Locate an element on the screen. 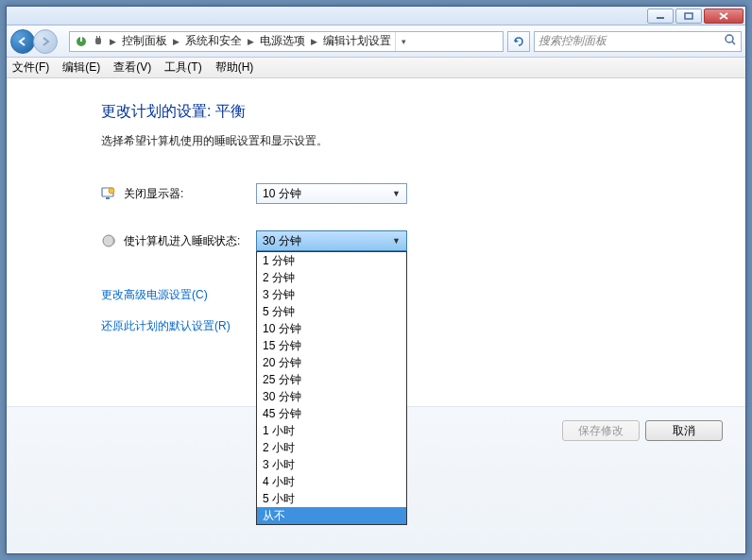 Image resolution: width=752 pixels, height=560 pixels. sleep-option: 1 小时 is located at coordinates (332, 431).